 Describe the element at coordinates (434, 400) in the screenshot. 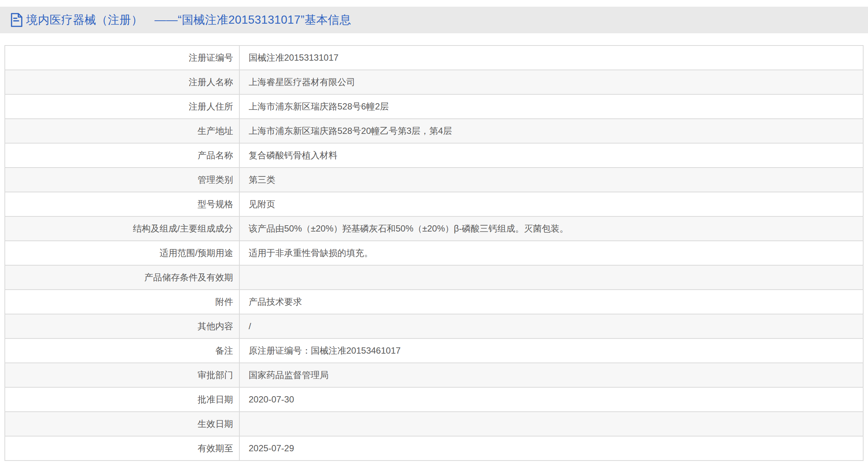

I see `table-row: 批准日期2020-07-30` at that location.